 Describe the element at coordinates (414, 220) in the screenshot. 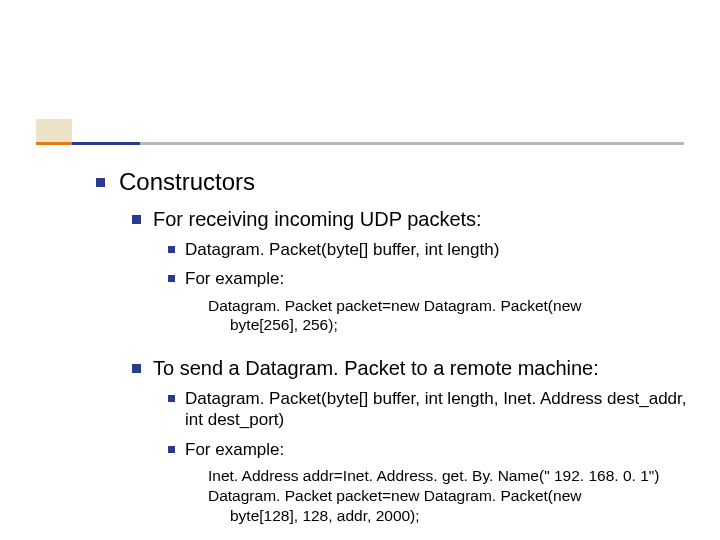

I see `subheading-row: For receiving incoming UDP packets:` at that location.